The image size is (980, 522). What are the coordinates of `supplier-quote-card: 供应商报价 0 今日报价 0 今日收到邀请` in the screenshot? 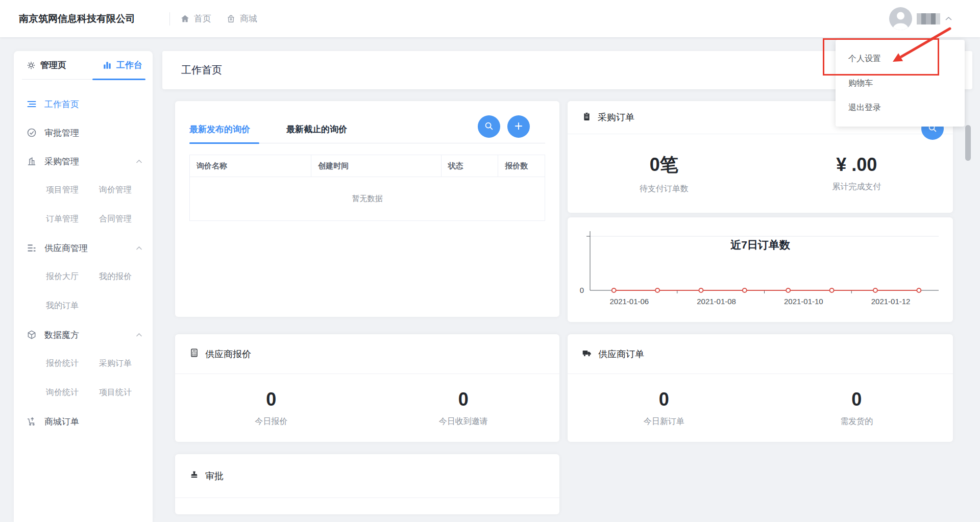 It's located at (368, 388).